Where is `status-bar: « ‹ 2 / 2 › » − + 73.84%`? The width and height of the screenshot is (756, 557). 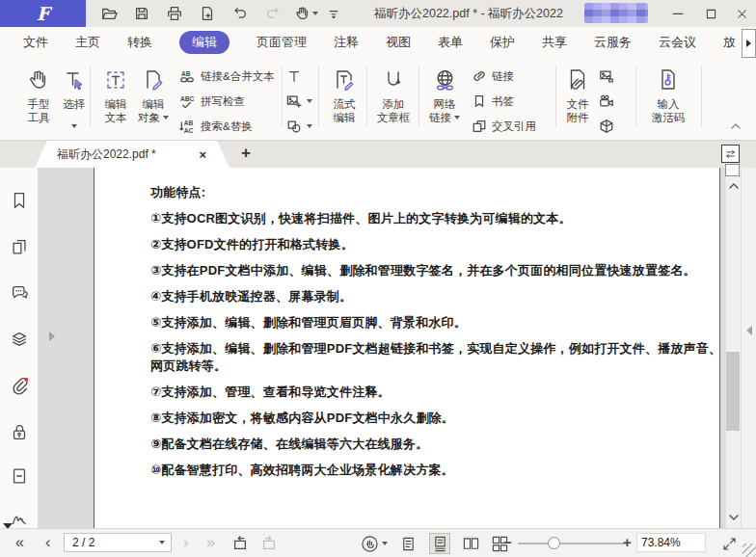
status-bar: « ‹ 2 / 2 › » − + 73.84% is located at coordinates (378, 543).